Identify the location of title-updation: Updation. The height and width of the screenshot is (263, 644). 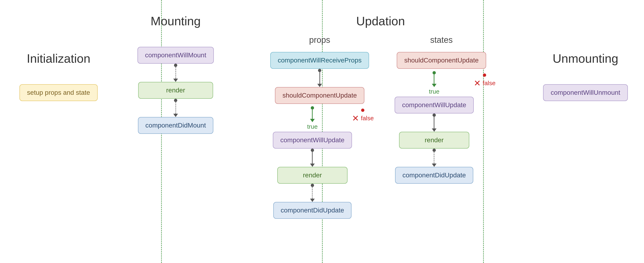
(380, 21).